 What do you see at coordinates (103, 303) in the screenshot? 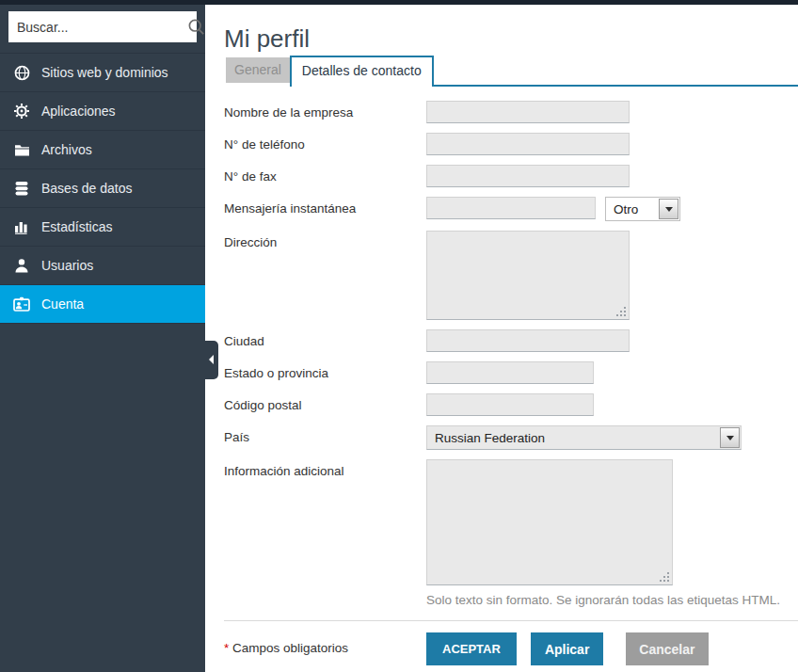
I see `sidebar-item-cuenta: Cuenta` at bounding box center [103, 303].